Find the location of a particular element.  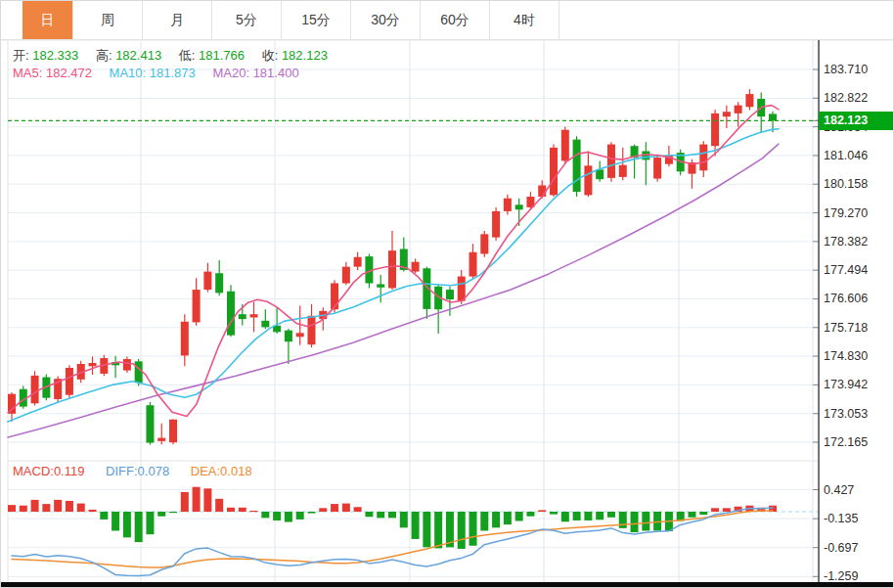

diff-value-readout: DIFF:0.078 is located at coordinates (137, 472).